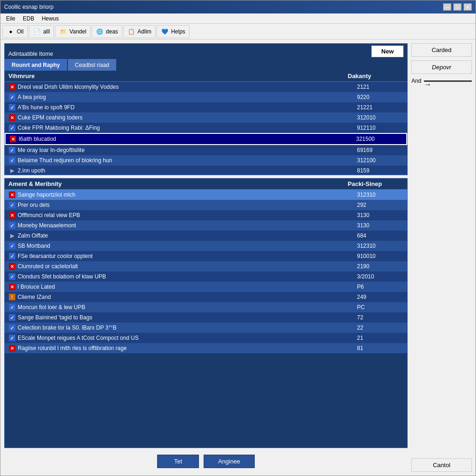 The width and height of the screenshot is (476, 476). What do you see at coordinates (206, 128) in the screenshot?
I see `top-table-row: ✓Coke FPR Makboing Rabi: ΔFing912110` at bounding box center [206, 128].